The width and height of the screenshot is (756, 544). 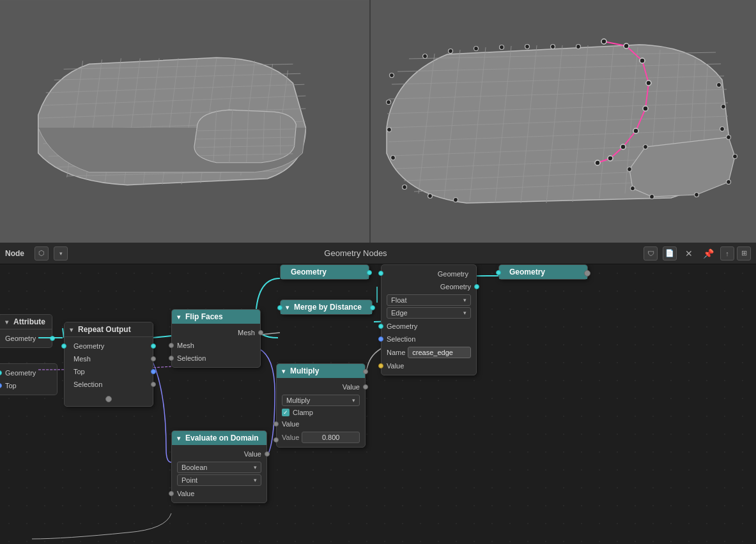 What do you see at coordinates (219, 467) in the screenshot?
I see `evaluate-on-domain-node: ▾ Evaluate on Domain Value Boolean ▾ Poi…` at bounding box center [219, 467].